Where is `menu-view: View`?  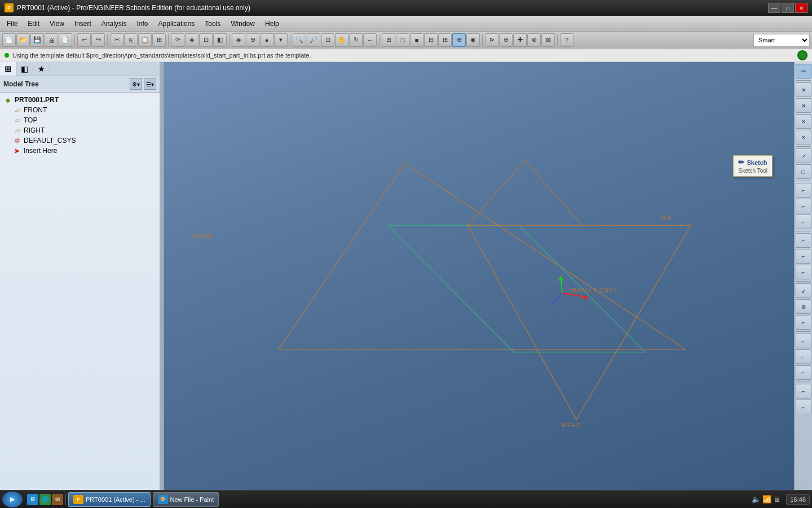
menu-view: View is located at coordinates (57, 24).